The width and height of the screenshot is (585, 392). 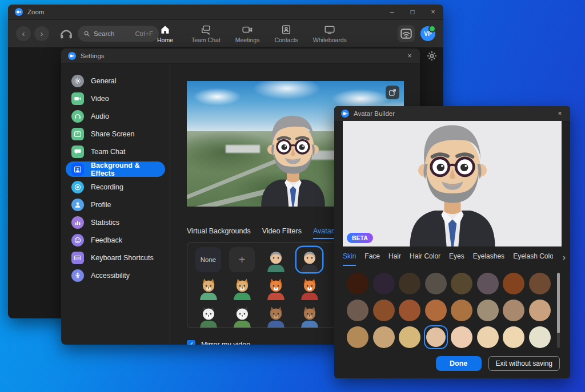 I want to click on minimize-button: –, so click(x=392, y=12).